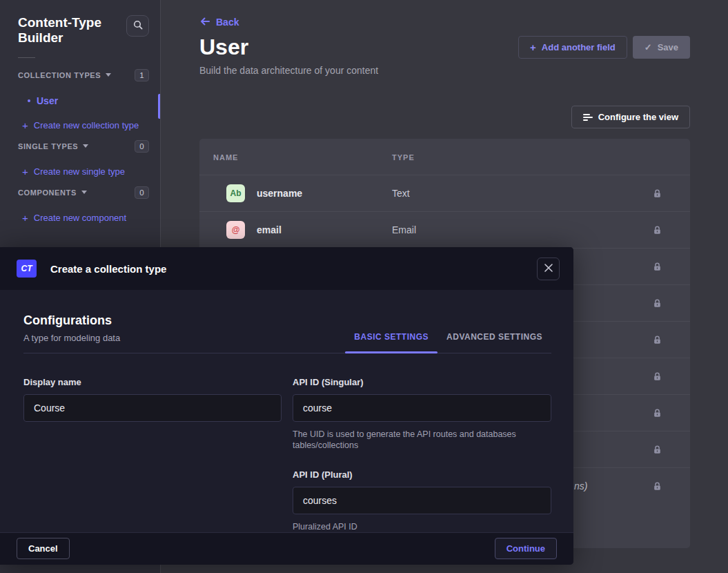  Describe the element at coordinates (661, 47) in the screenshot. I see `save-button: ✓ Save` at that location.